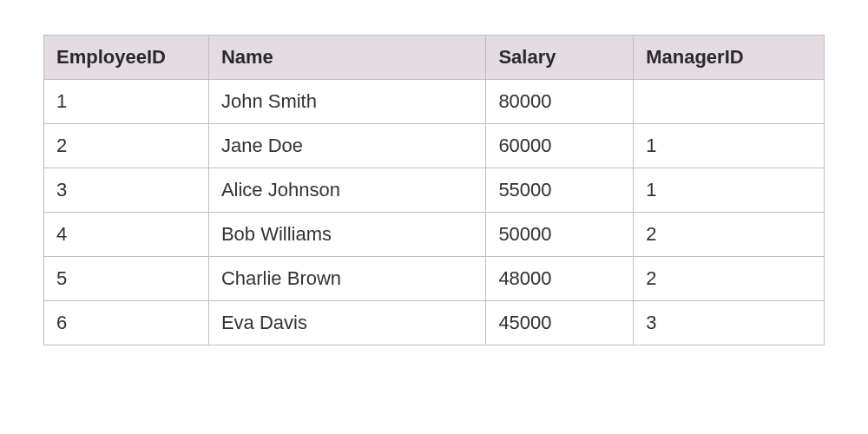  Describe the element at coordinates (560, 279) in the screenshot. I see `cell-salary: 48000` at that location.